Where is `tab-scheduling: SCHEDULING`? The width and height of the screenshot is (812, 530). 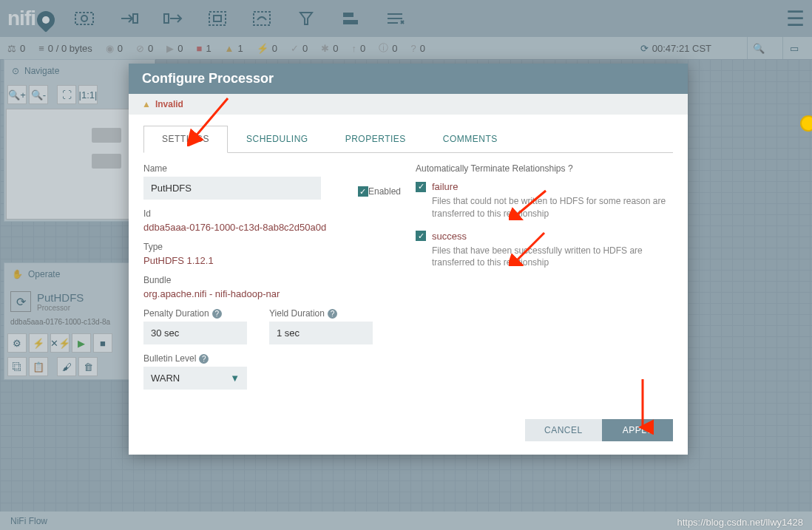 tab-scheduling: SCHEDULING is located at coordinates (277, 139).